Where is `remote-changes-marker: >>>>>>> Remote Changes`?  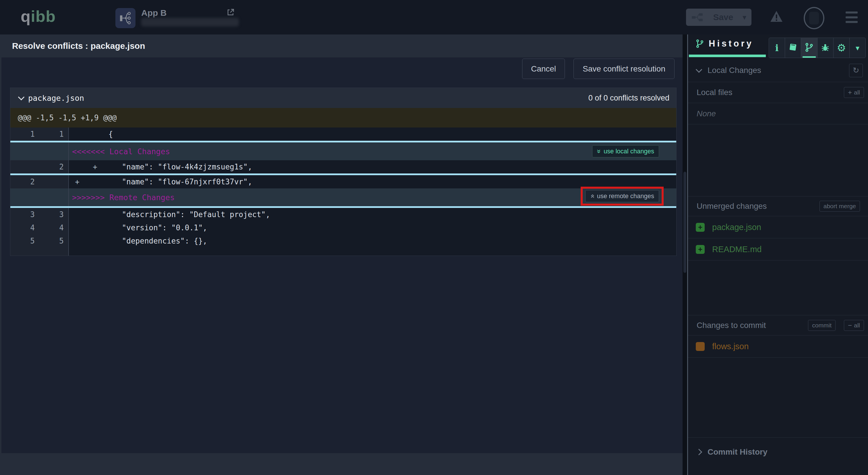 remote-changes-marker: >>>>>>> Remote Changes is located at coordinates (93, 198).